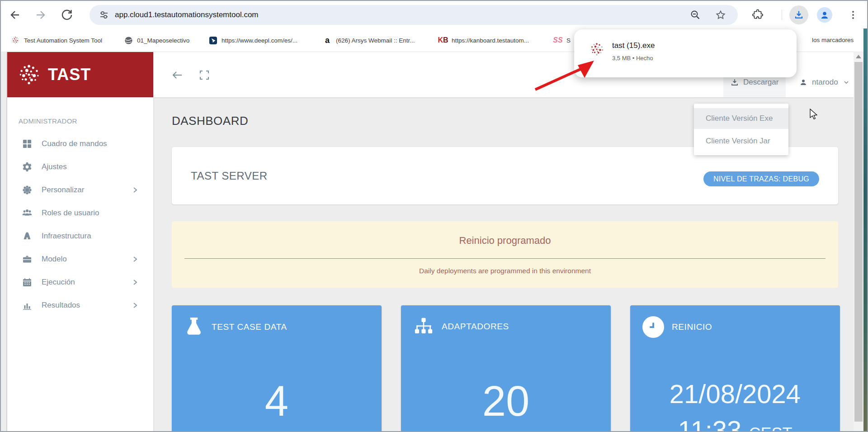  Describe the element at coordinates (27, 213) in the screenshot. I see `users-icon` at that location.